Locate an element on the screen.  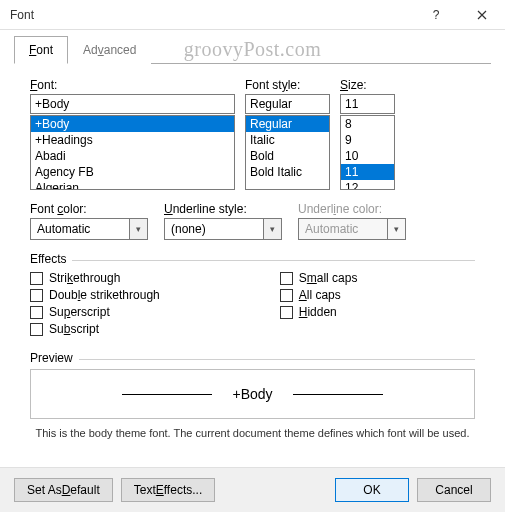
list-item: 11 is located at coordinates (368, 172).